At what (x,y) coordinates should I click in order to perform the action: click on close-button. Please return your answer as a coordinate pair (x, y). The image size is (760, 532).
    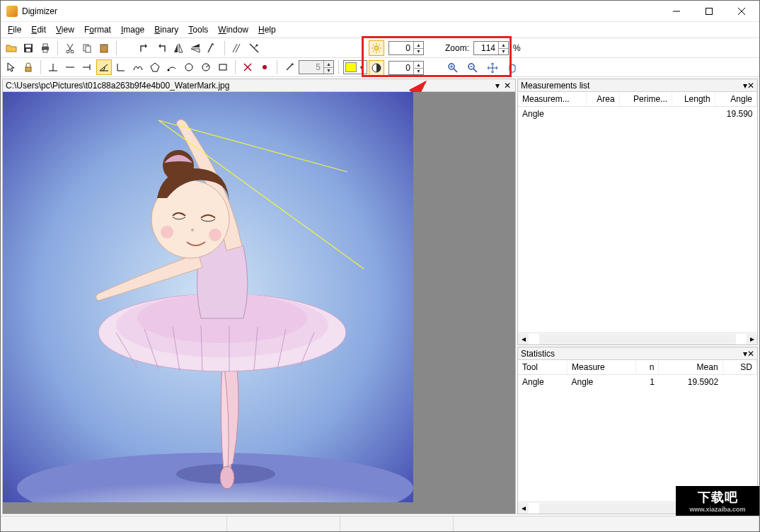
    Looking at the image, I should click on (742, 11).